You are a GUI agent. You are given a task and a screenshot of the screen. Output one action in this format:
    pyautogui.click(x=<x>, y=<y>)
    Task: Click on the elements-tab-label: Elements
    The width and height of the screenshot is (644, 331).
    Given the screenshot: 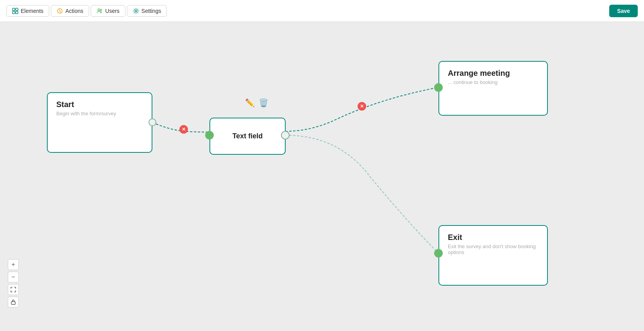 What is the action you would take?
    pyautogui.click(x=32, y=11)
    